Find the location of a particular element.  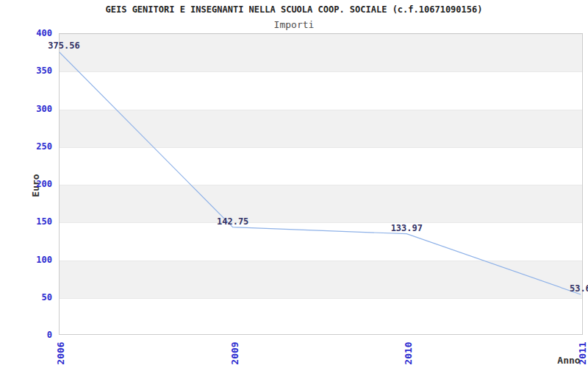

y-tick-label: 0 is located at coordinates (26, 335).